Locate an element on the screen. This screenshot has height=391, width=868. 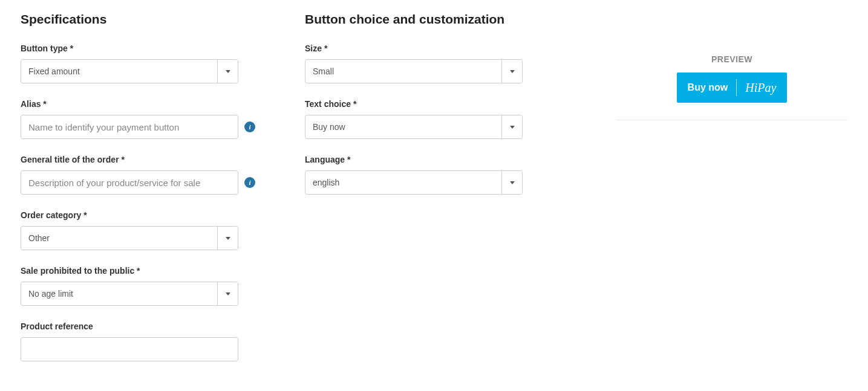
alias-field: Alias * i is located at coordinates (151, 119).